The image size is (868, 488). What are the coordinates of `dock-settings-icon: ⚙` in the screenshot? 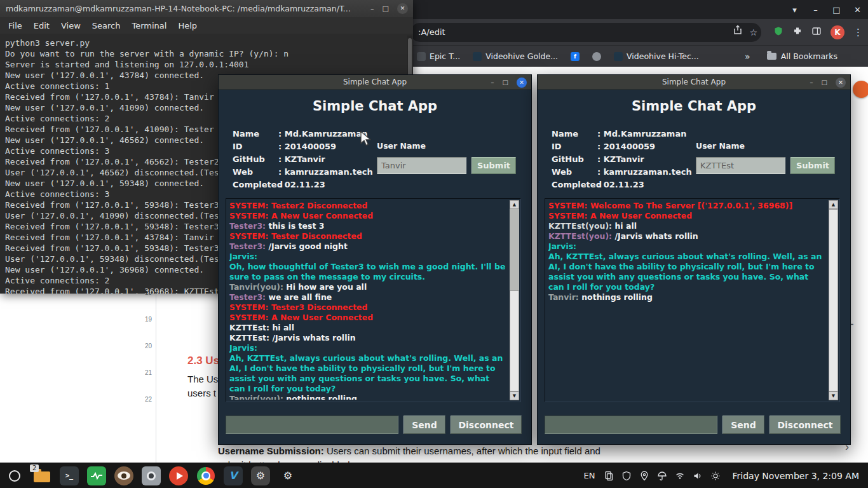 It's located at (288, 476).